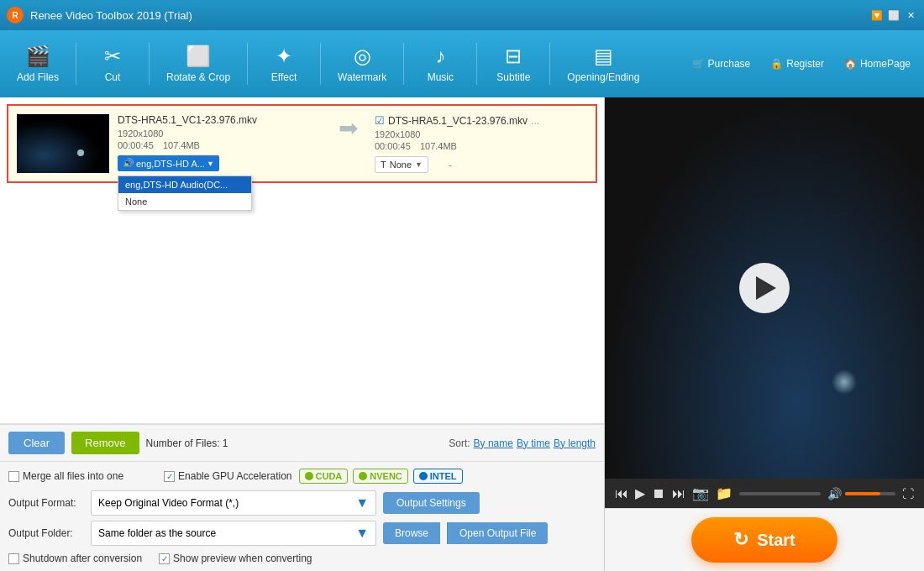  Describe the element at coordinates (412, 533) in the screenshot. I see `browse-button: Browse` at that location.